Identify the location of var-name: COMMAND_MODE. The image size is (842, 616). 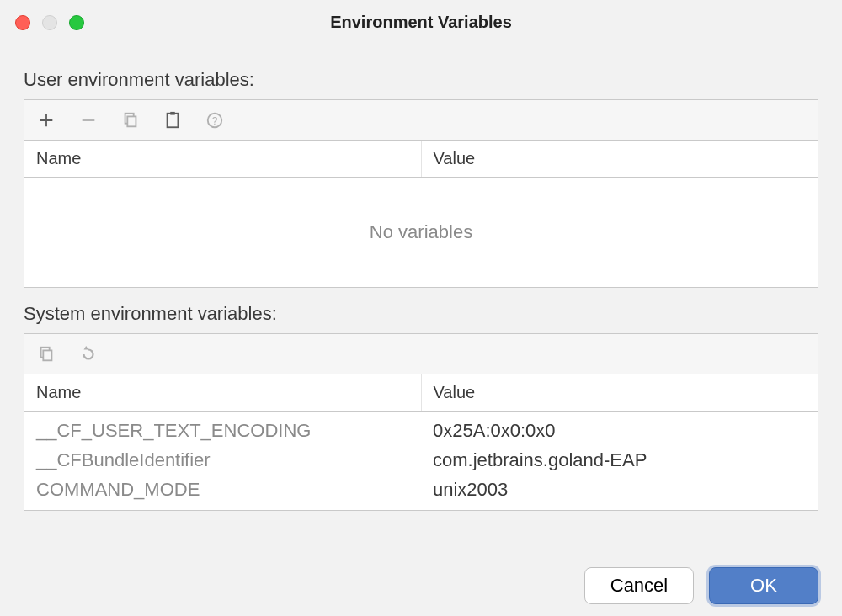
(222, 488).